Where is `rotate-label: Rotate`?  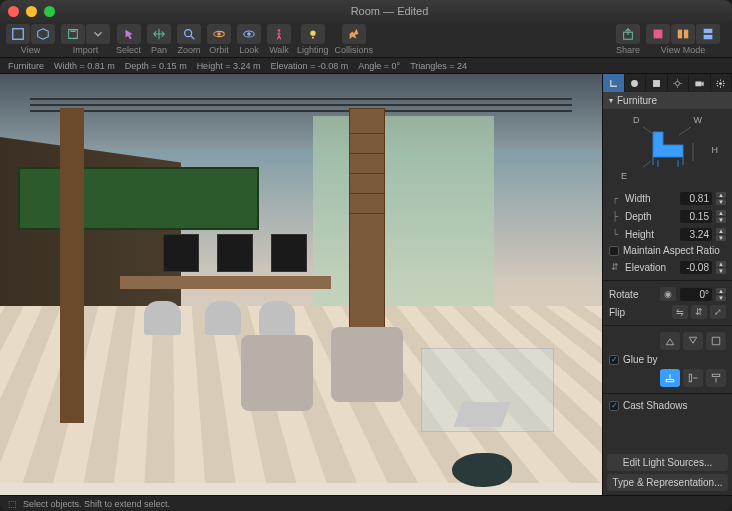 rotate-label: Rotate is located at coordinates (632, 294).